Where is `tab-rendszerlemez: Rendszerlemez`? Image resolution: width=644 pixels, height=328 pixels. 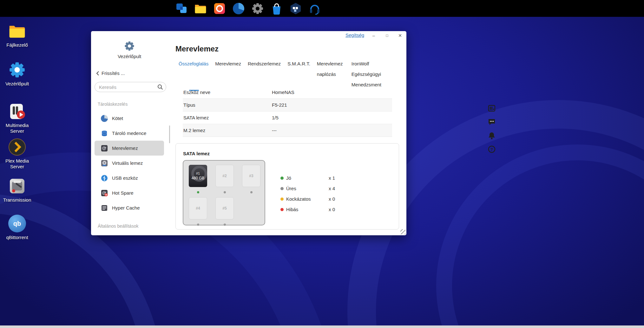
tab-rendszerlemez: Rendszerlemez is located at coordinates (264, 64).